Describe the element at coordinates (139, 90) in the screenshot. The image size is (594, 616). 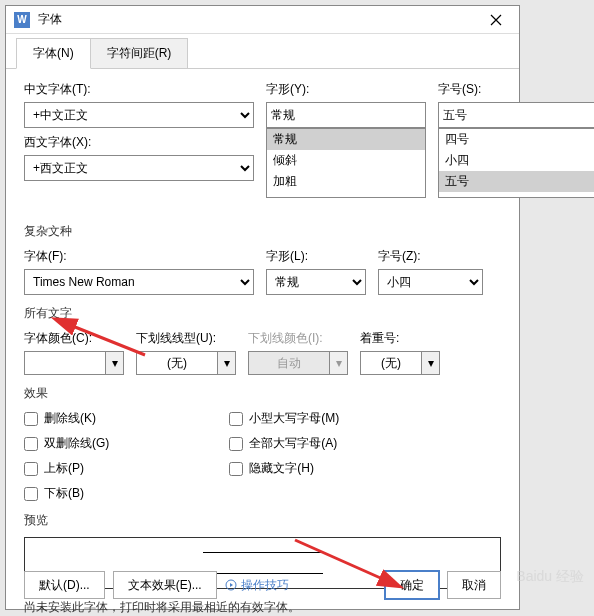
I see `cn-font-label: 中文字体(T):` at that location.